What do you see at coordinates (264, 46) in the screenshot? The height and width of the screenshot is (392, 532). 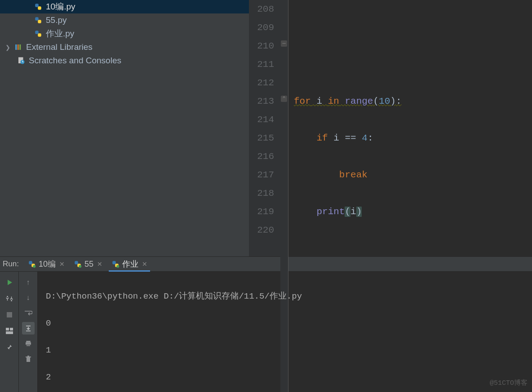 I see `line-number: 210` at bounding box center [264, 46].